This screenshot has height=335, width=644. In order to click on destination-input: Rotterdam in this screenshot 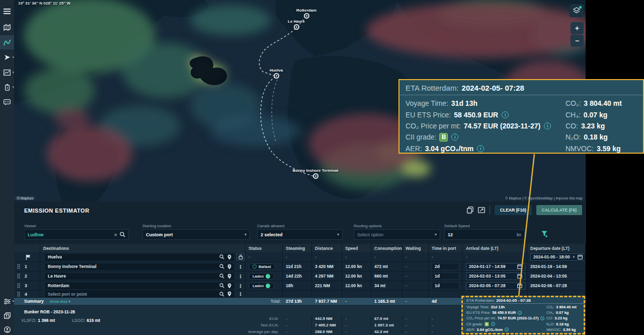, I will do `click(140, 286)`.